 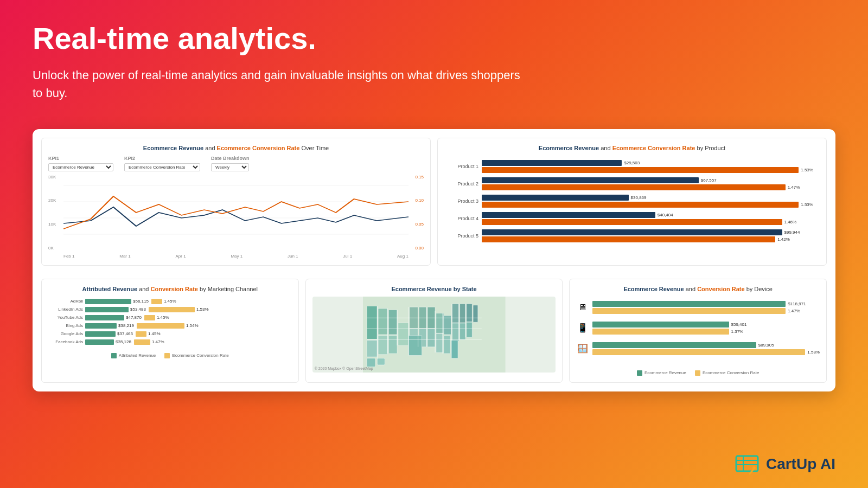 What do you see at coordinates (792, 232) in the screenshot?
I see `product-rev-val: $99,944` at bounding box center [792, 232].